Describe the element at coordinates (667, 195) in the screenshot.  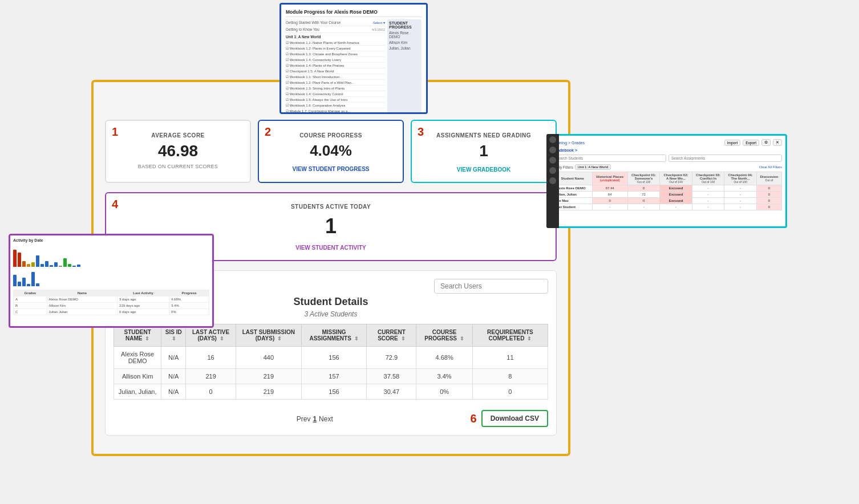
I see `grades-row: Julian, Julian 64 72 Excused - - 0` at that location.